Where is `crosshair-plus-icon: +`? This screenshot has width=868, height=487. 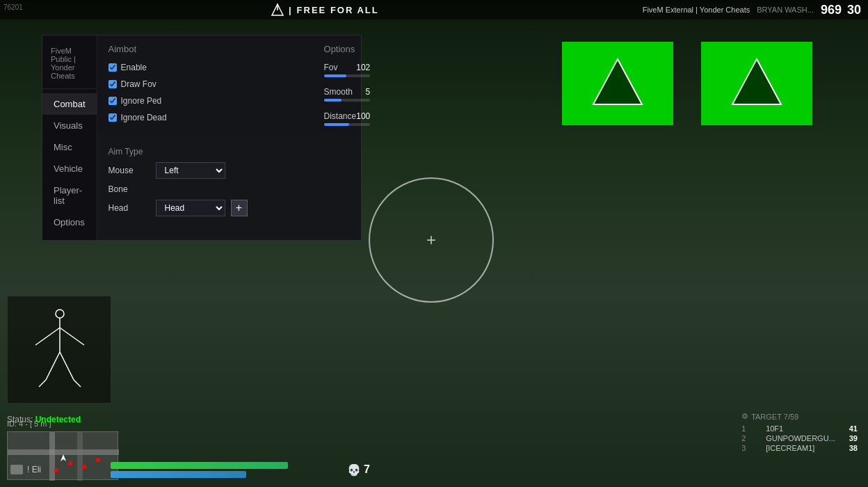
crosshair-plus-icon: + is located at coordinates (431, 240).